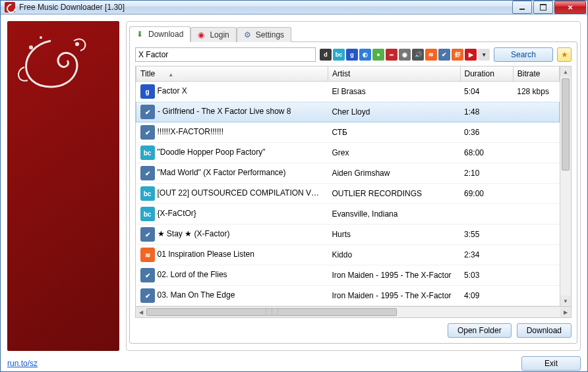  I want to click on search-button: Search, so click(523, 55).